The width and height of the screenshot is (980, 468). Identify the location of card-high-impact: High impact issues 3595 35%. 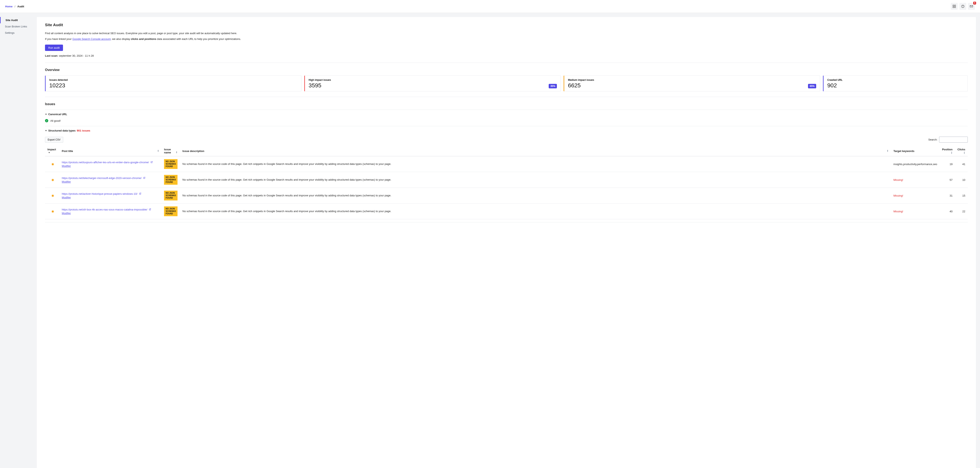
(433, 83).